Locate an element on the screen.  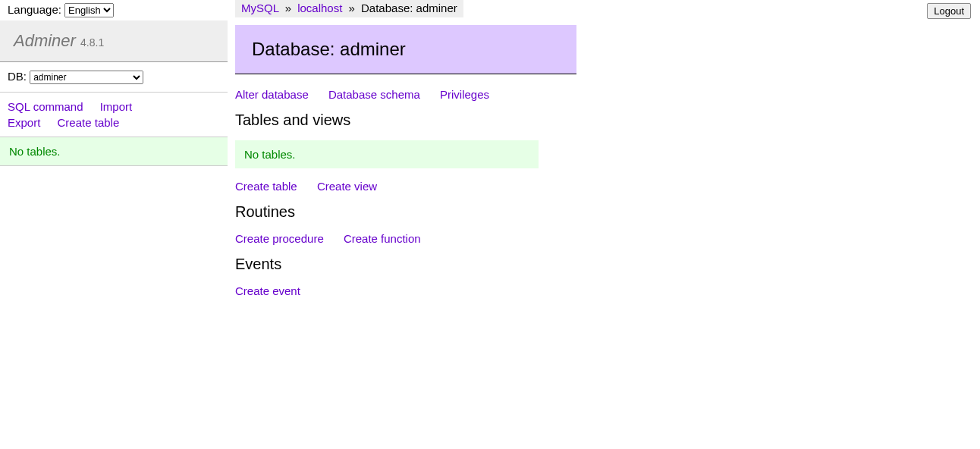
no-tables-message: No tables. is located at coordinates (387, 155).